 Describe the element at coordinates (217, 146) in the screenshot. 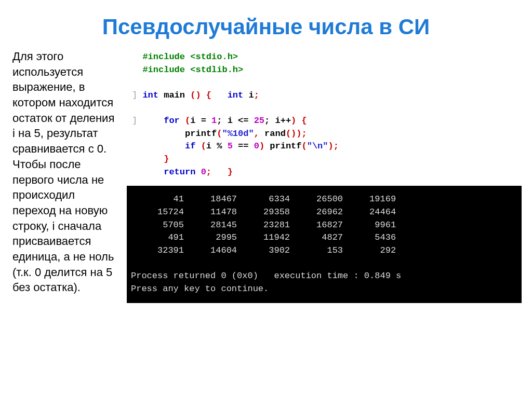

I see `mod: i %` at that location.